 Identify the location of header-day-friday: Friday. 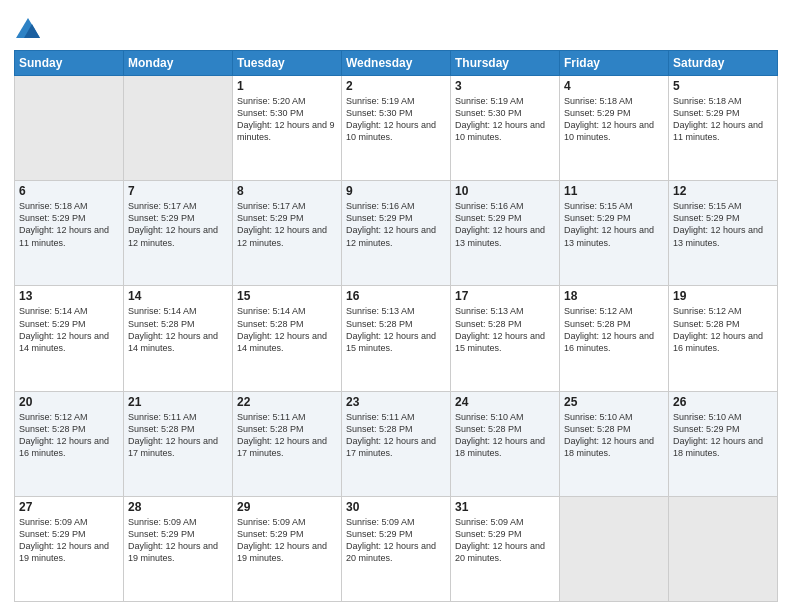
(614, 64).